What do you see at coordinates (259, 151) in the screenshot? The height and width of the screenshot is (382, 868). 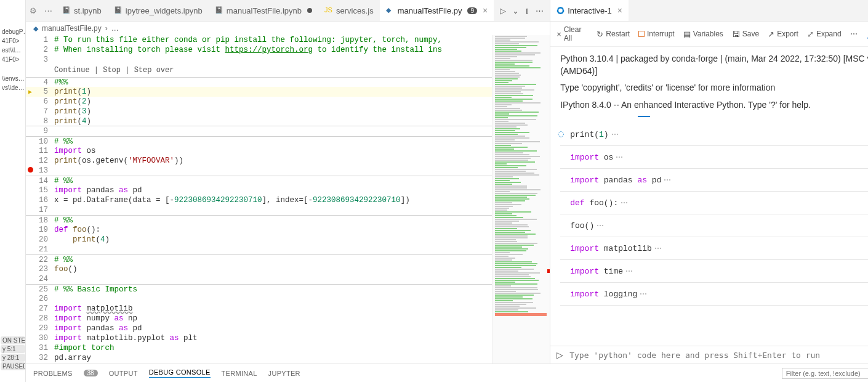 I see `code-line: 11import os` at bounding box center [259, 151].